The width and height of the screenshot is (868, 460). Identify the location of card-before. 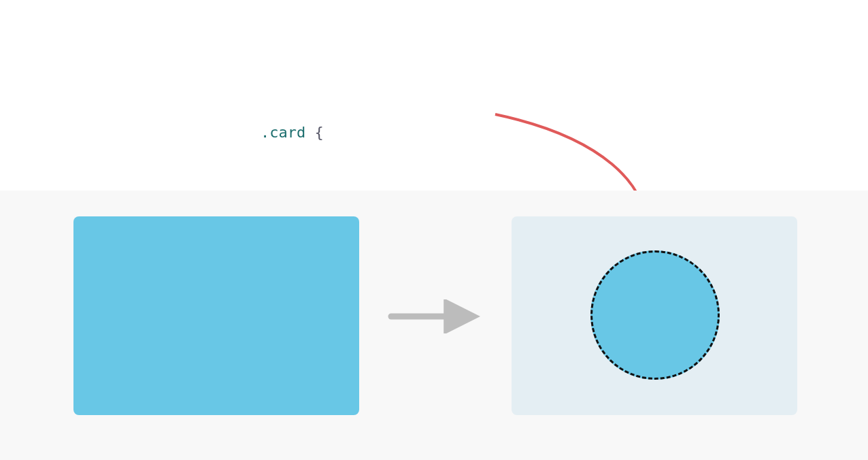
(216, 316).